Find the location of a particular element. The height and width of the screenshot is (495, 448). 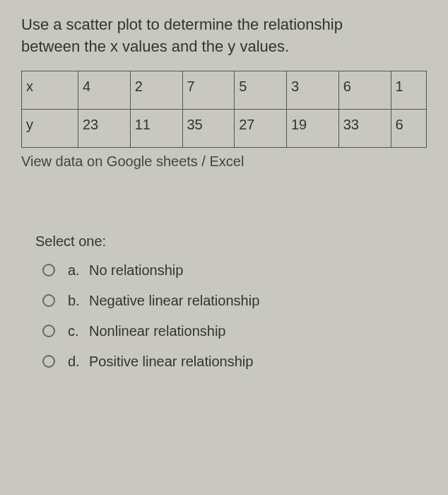

option-text: Nonlinear relationship is located at coordinates (258, 331).